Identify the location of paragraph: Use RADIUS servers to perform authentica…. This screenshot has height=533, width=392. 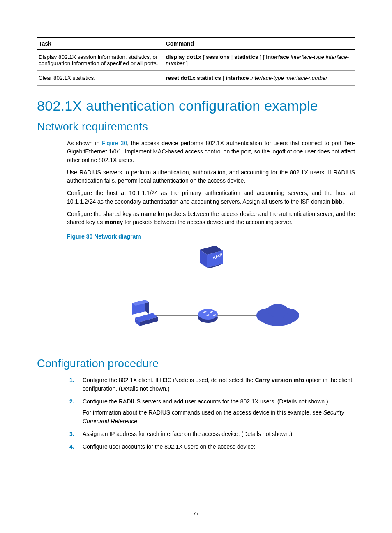
(211, 177).